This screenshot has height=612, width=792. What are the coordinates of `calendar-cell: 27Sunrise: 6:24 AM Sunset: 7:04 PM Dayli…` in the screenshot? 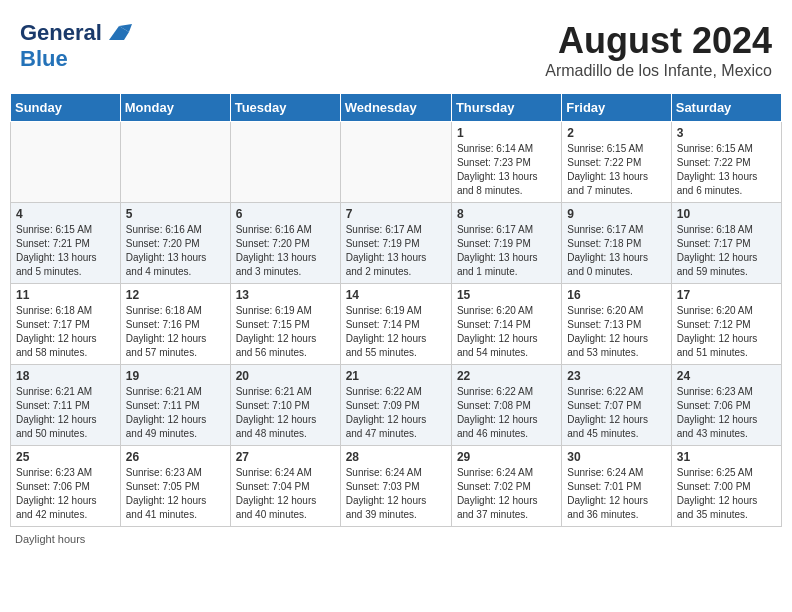 It's located at (285, 486).